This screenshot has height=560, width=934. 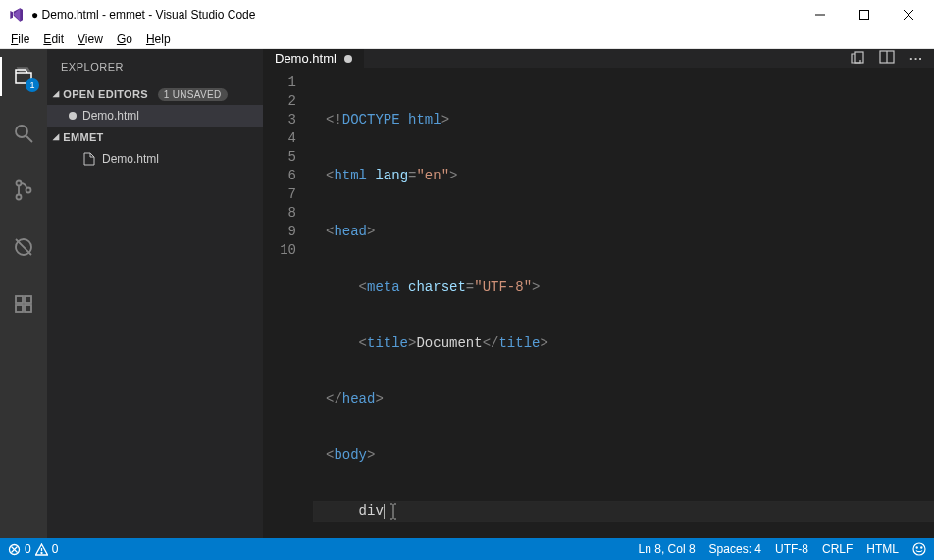 I want to click on activity-debug, so click(x=24, y=247).